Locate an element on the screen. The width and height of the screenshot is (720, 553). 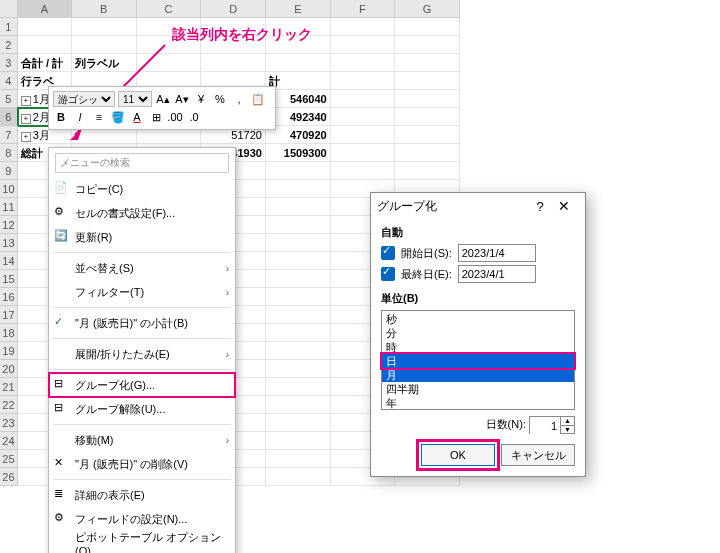
unit-listbox: 秒 分 時 日 月 四半期 年 is located at coordinates (478, 360).